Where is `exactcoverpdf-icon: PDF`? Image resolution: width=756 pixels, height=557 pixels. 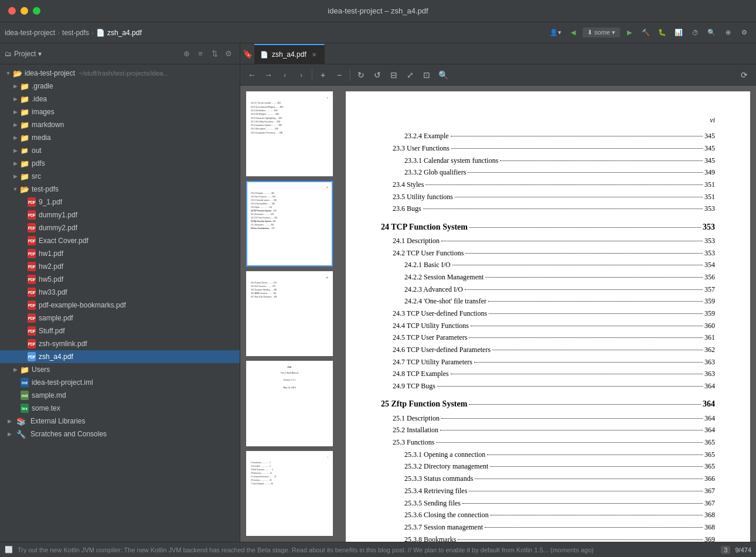
exactcoverpdf-icon: PDF is located at coordinates (32, 241).